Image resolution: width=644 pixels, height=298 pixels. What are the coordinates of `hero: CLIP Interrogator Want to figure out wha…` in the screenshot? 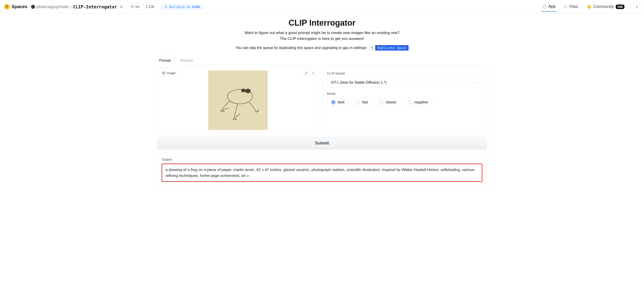 It's located at (322, 35).